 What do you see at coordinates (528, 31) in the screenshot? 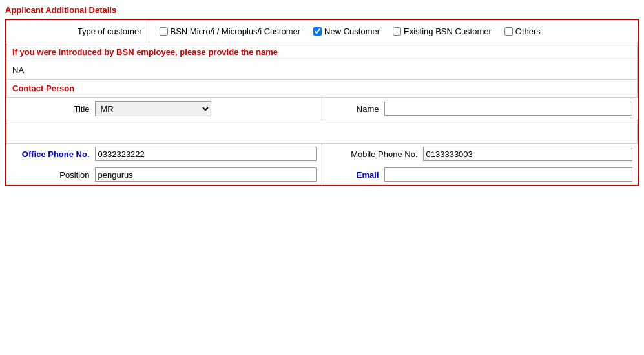
I see `others-label: Others` at bounding box center [528, 31].